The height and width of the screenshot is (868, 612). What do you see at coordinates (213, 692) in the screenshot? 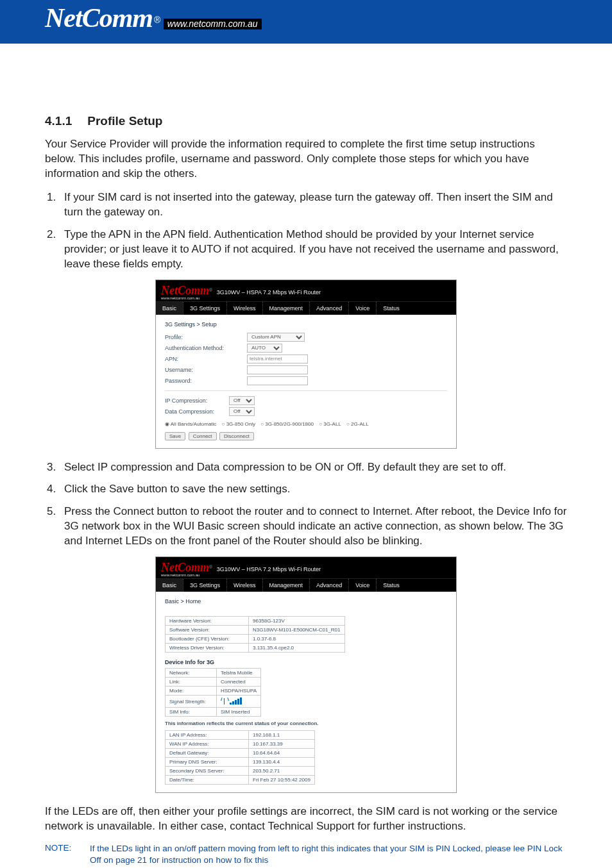
I see `device-table: Network:Telstra Mobile Link:Connected Mo…` at bounding box center [213, 692].